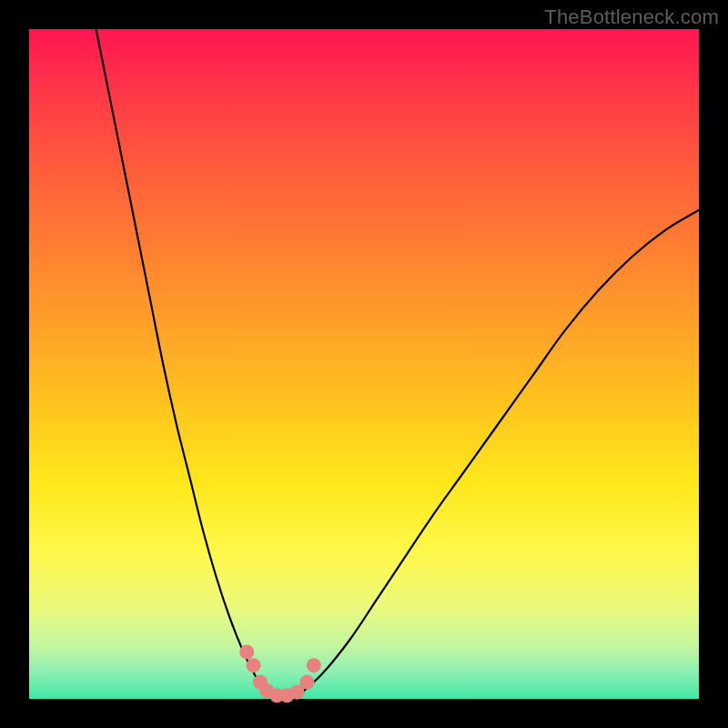  Describe the element at coordinates (632, 17) in the screenshot. I see `watermark-text: TheBottleneck.com` at that location.